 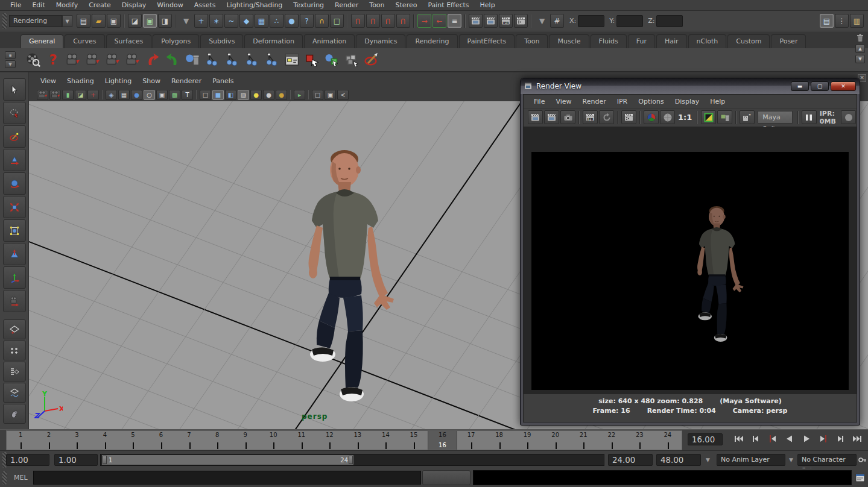 What do you see at coordinates (863, 460) in the screenshot?
I see `set-key-icon` at bounding box center [863, 460].